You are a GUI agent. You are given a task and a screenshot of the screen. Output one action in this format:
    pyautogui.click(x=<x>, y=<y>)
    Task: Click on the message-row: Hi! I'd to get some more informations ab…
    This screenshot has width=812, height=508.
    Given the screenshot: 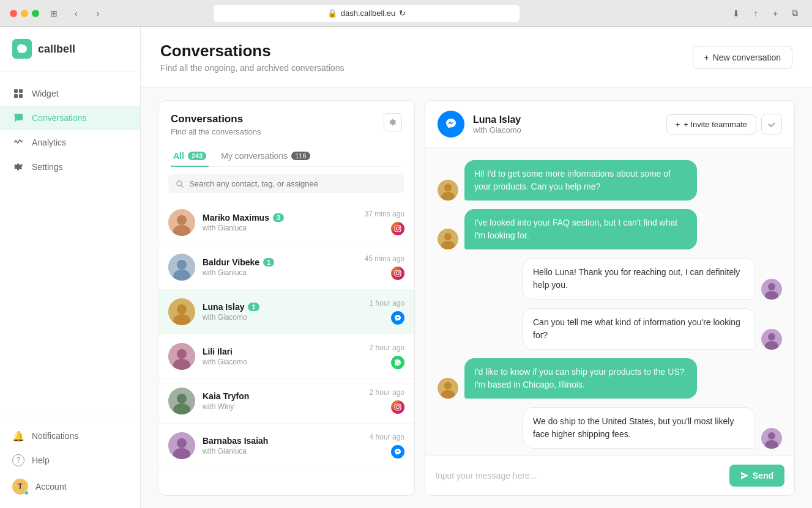 What is the action you would take?
    pyautogui.click(x=609, y=180)
    